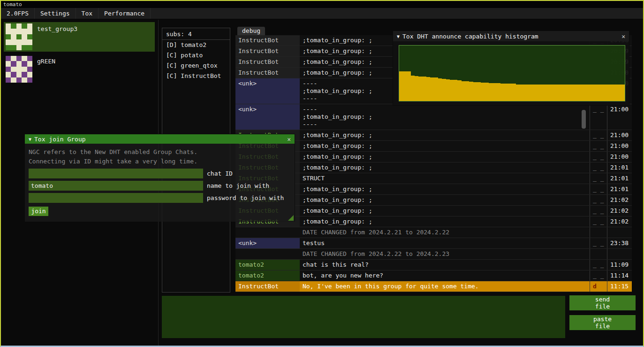 The height and width of the screenshot is (347, 644). I want to click on histogram-titlebar: ▼ Tox DHT announce capability histogram …, so click(511, 36).